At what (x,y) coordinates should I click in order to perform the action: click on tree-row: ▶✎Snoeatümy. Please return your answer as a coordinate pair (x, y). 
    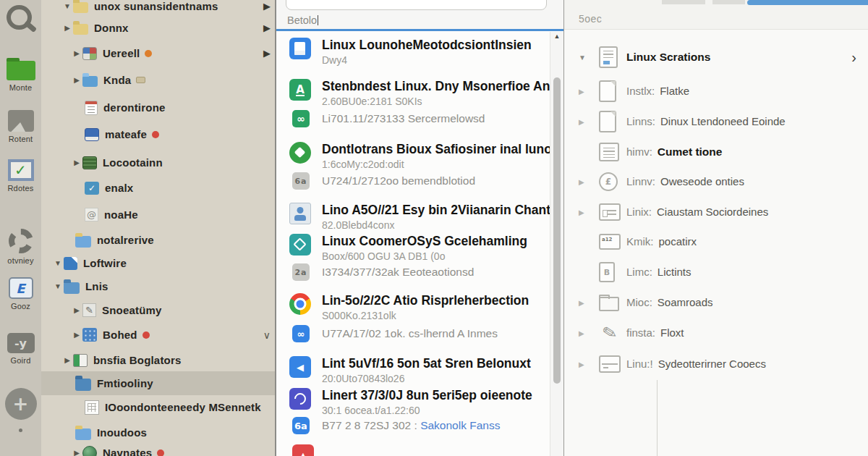
    Looking at the image, I should click on (158, 310).